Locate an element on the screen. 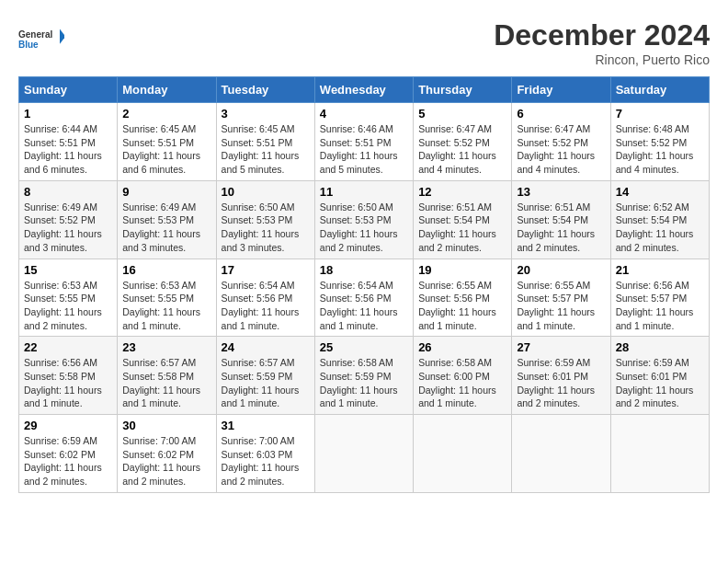  month-title: December 2024 is located at coordinates (601, 35).